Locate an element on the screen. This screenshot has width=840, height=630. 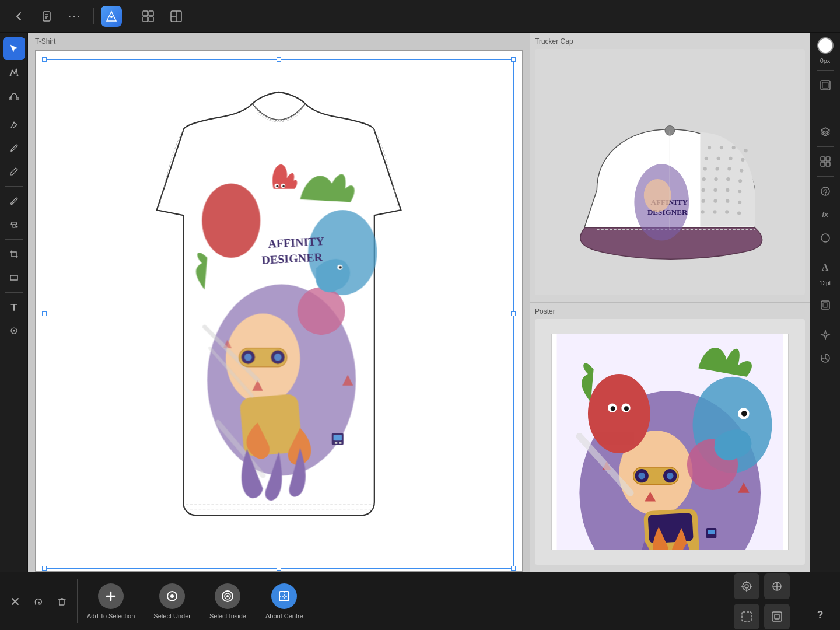
grid-view-button is located at coordinates (148, 16).